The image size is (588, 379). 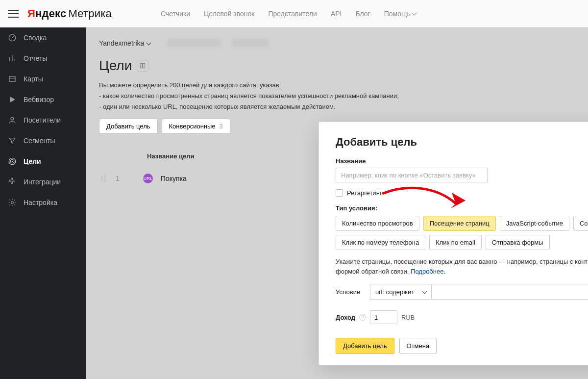 What do you see at coordinates (220, 126) in the screenshot?
I see `conversion-count: 3` at bounding box center [220, 126].